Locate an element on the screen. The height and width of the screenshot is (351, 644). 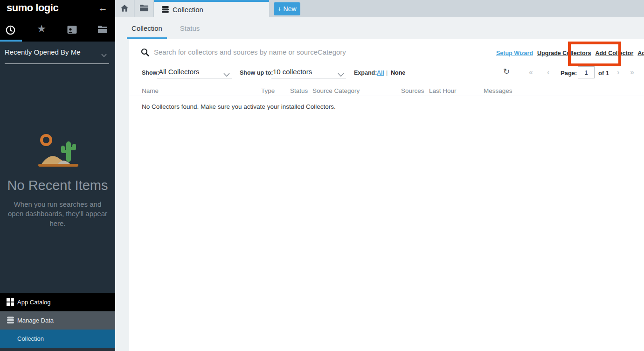
subtab-row: Collection Status is located at coordinates (380, 28).